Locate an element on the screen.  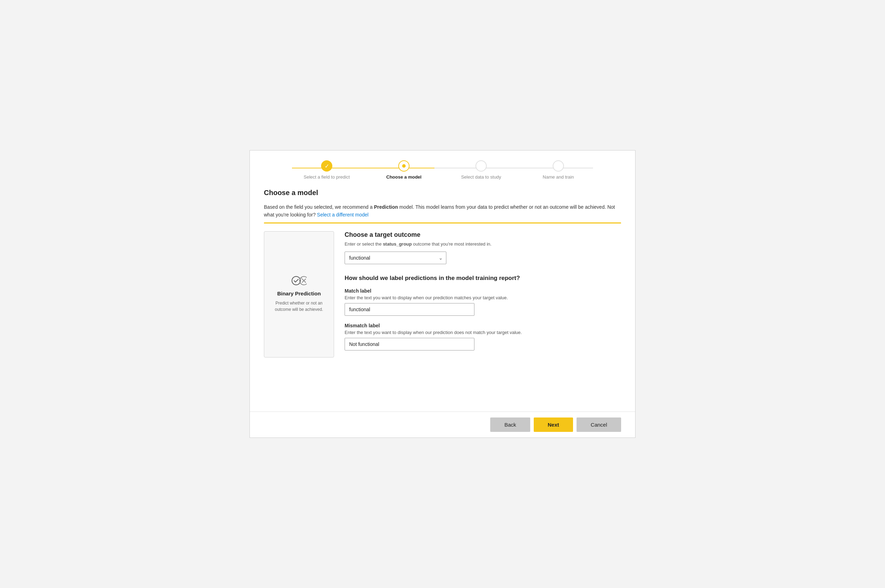
match-label-hint: Enter the text you want to display when … is located at coordinates (483, 298).